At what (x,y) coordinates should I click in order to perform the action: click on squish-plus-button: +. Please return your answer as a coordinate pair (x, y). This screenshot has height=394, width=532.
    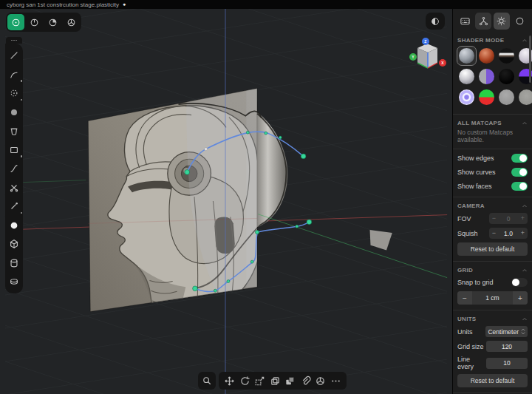
    Looking at the image, I should click on (523, 234).